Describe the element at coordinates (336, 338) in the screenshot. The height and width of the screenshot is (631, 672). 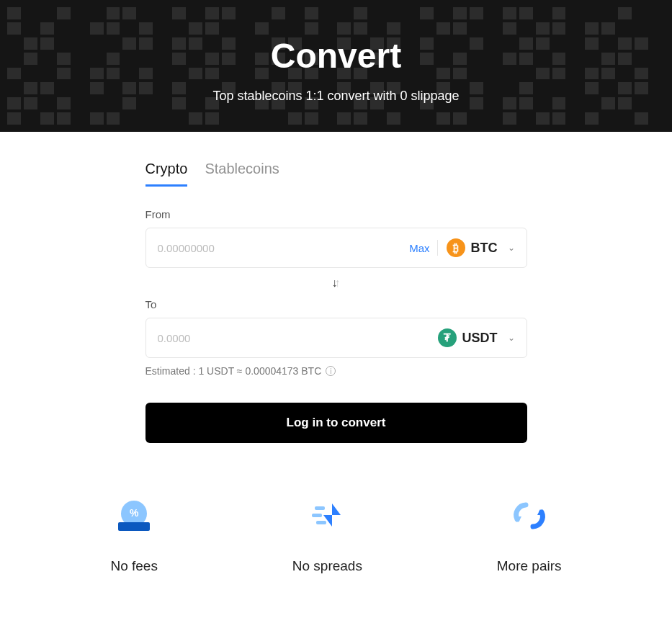
I see `to-row: ₮ USDT ⌄` at that location.